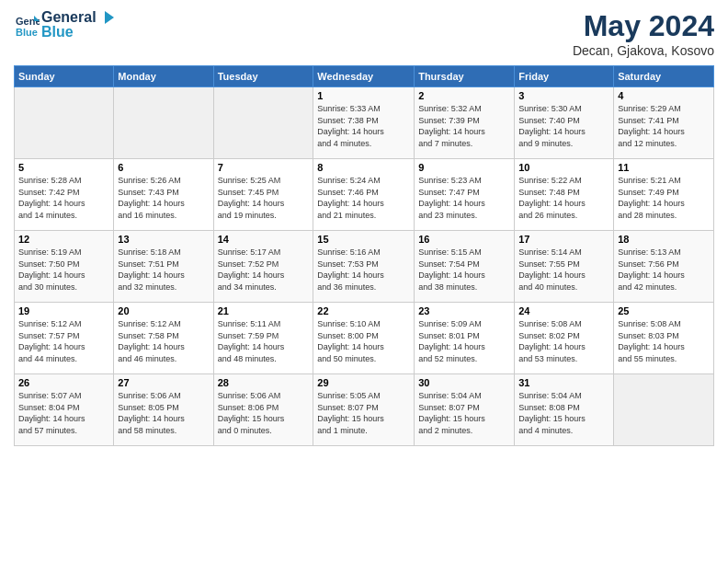  Describe the element at coordinates (364, 33) in the screenshot. I see `header: General Blue General Blue May 2024 Decan…` at that location.